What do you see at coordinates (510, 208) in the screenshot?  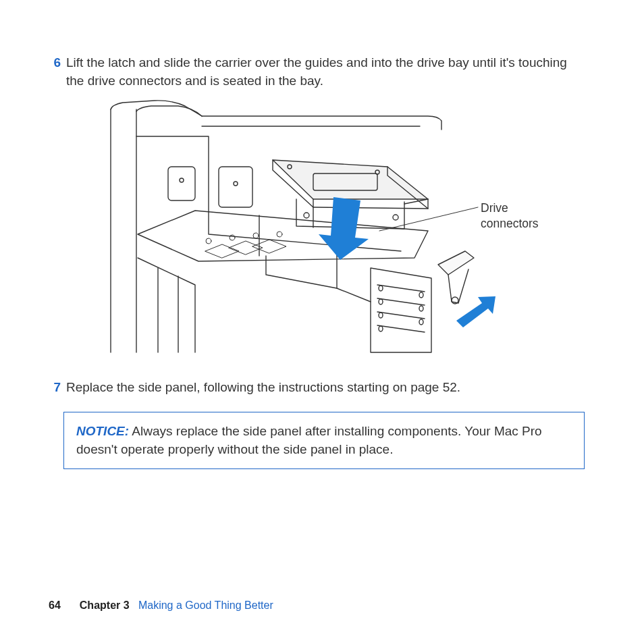 I see `callout-line: Drive` at bounding box center [510, 208].